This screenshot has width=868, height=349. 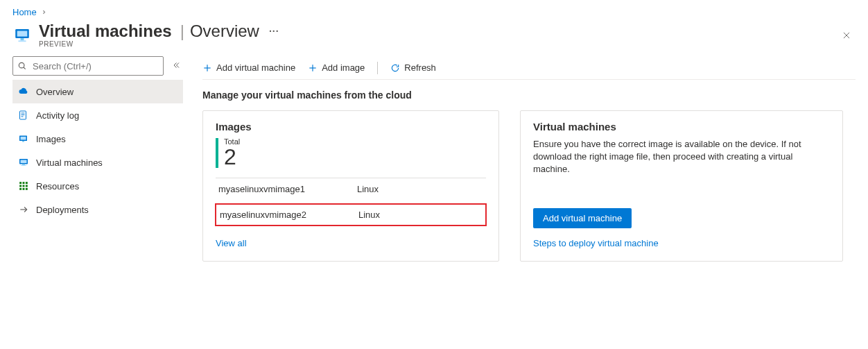 I want to click on steps-link: Steps to deploy virtual machine, so click(x=682, y=243).